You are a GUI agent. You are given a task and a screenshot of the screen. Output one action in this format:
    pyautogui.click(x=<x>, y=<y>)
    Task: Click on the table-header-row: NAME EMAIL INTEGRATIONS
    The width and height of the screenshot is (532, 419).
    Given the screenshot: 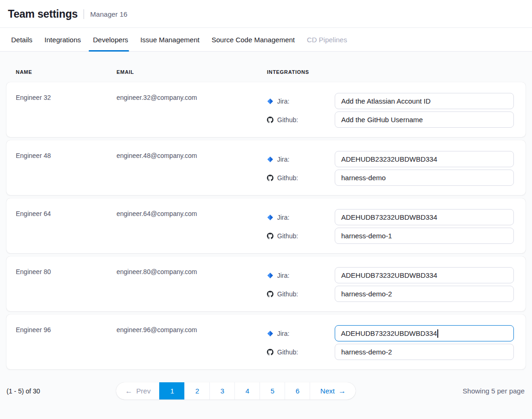 What is the action you would take?
    pyautogui.click(x=266, y=67)
    